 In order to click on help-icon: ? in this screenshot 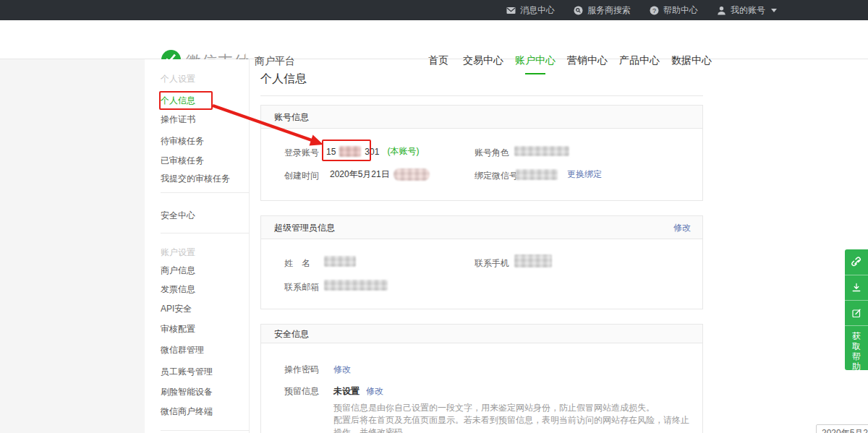, I will do `click(654, 10)`.